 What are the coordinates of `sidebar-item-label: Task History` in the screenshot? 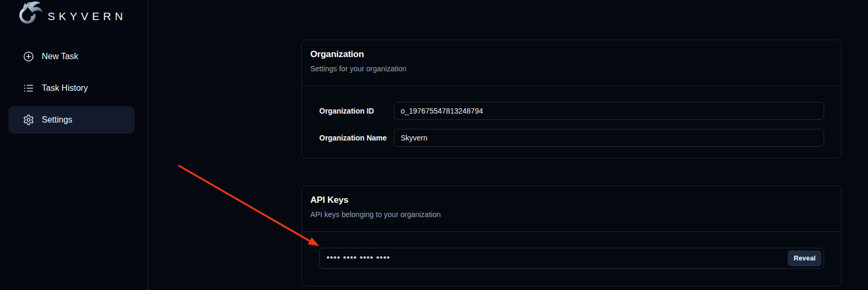 It's located at (64, 88).